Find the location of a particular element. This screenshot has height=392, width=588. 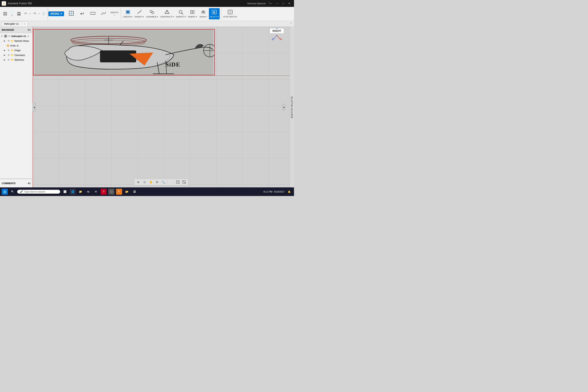

mail-icon: ✉ is located at coordinates (96, 192).